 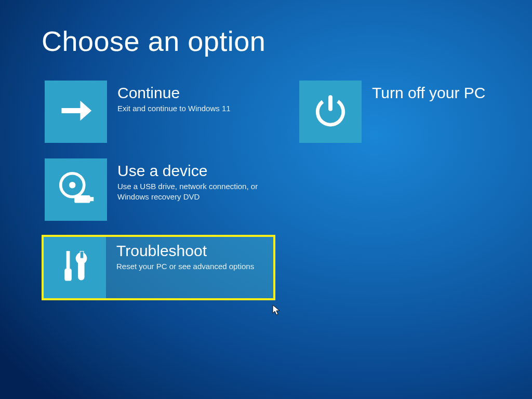 I want to click on power-icon, so click(x=330, y=112).